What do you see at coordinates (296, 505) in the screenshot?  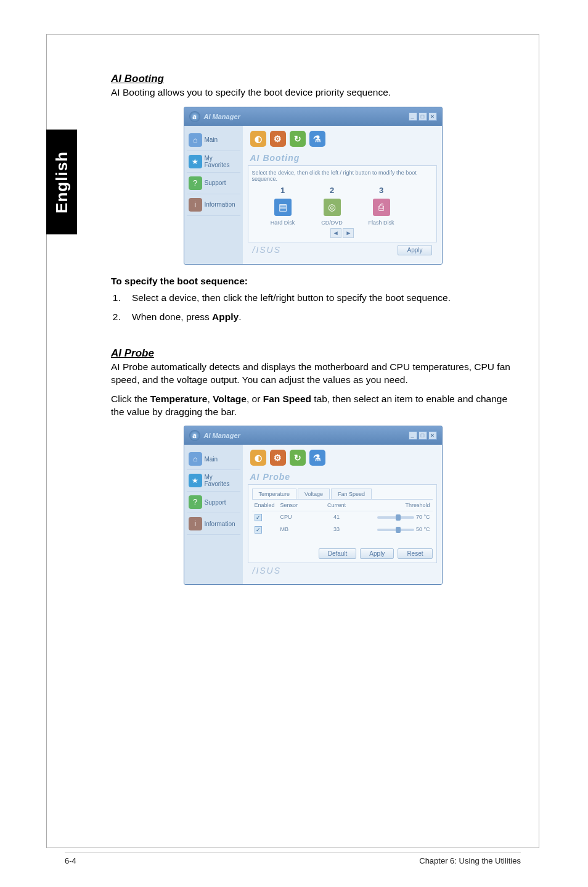 I see `col-sensor: Sensor` at bounding box center [296, 505].